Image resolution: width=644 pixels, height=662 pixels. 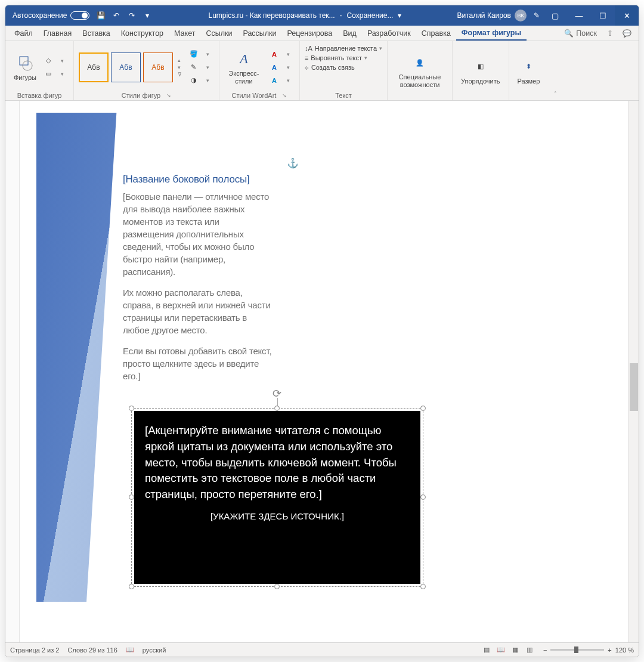 I want to click on undo-icon: ↶, so click(x=116, y=16).